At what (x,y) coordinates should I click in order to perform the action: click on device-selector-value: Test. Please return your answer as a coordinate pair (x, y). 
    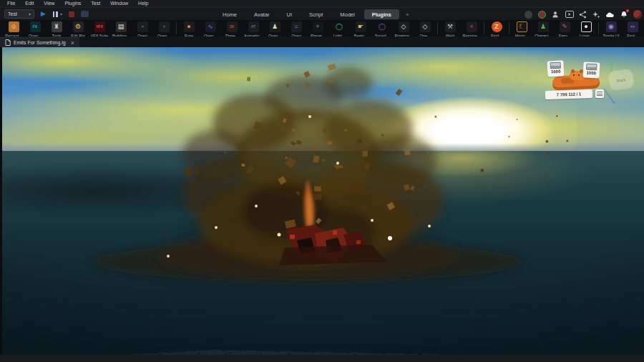
    Looking at the image, I should click on (13, 14).